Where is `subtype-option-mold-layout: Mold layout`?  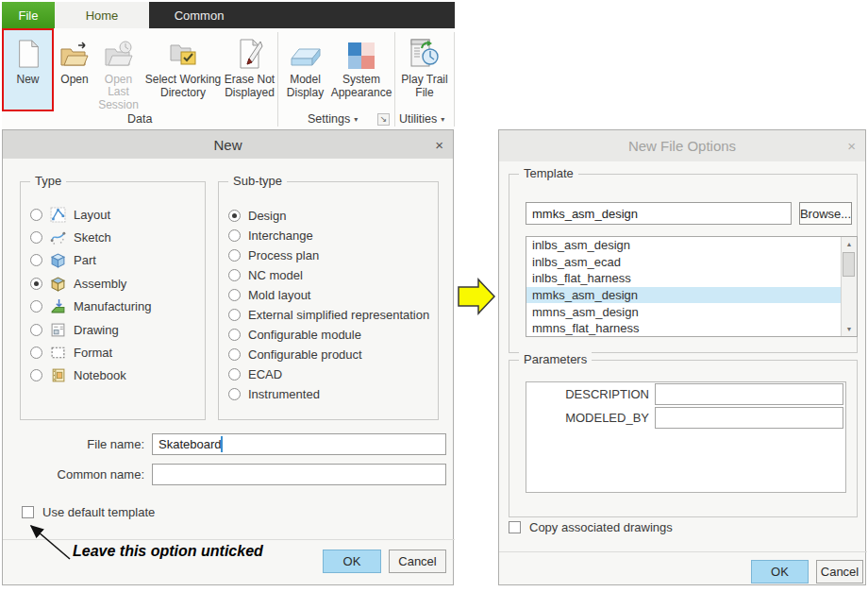 subtype-option-mold-layout: Mold layout is located at coordinates (328, 295).